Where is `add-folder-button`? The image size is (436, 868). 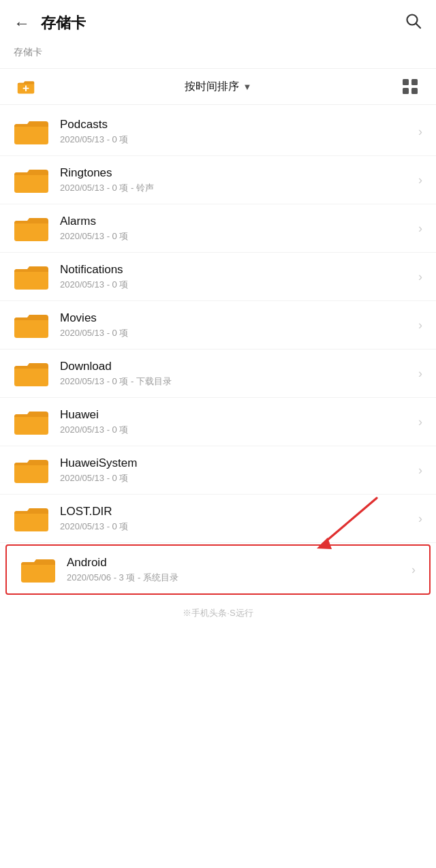
add-folder-button is located at coordinates (26, 87).